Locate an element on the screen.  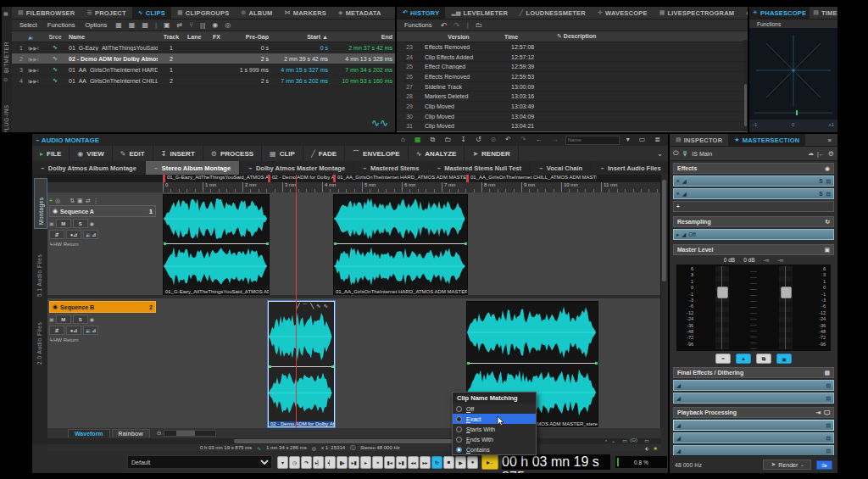
panel-menu-icon: ≡ is located at coordinates (829, 140).